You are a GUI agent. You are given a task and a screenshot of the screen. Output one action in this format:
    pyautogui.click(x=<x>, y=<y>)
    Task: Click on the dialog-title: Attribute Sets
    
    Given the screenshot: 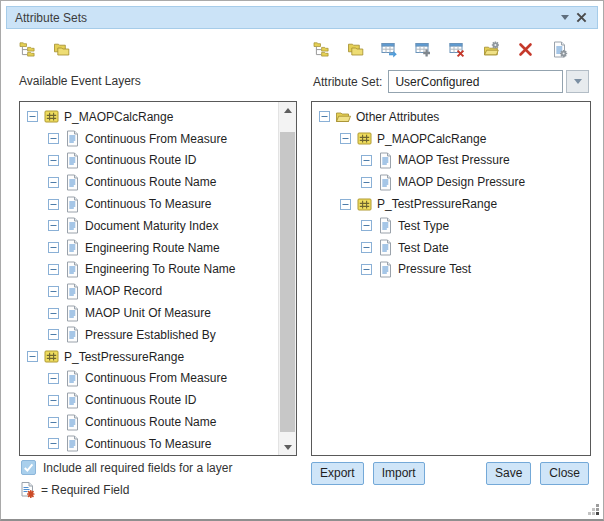 What is the action you would take?
    pyautogui.click(x=286, y=18)
    